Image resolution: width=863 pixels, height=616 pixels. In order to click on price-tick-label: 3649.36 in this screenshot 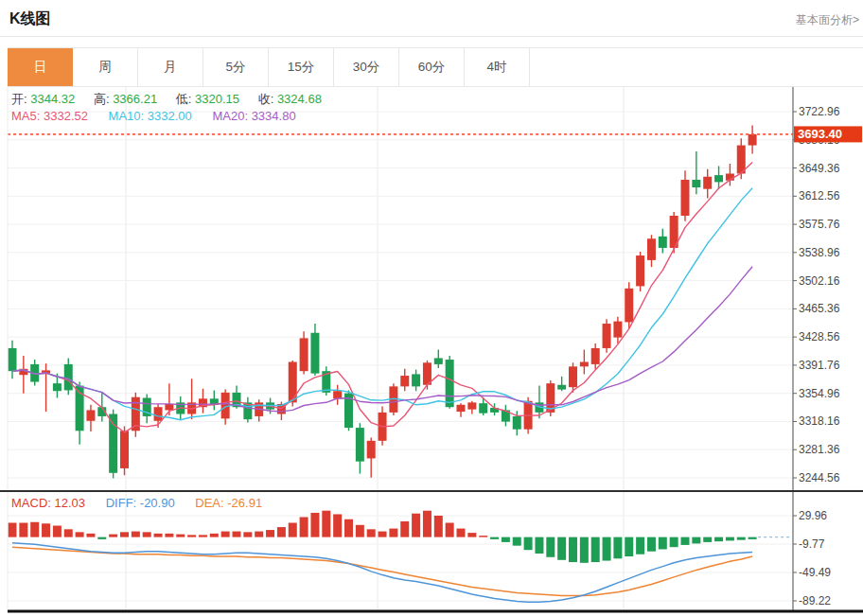, I will do `click(819, 168)`.